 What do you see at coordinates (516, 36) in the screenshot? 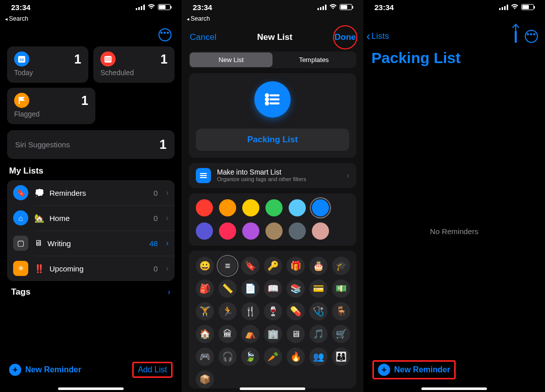
I see `share-button` at bounding box center [516, 36].